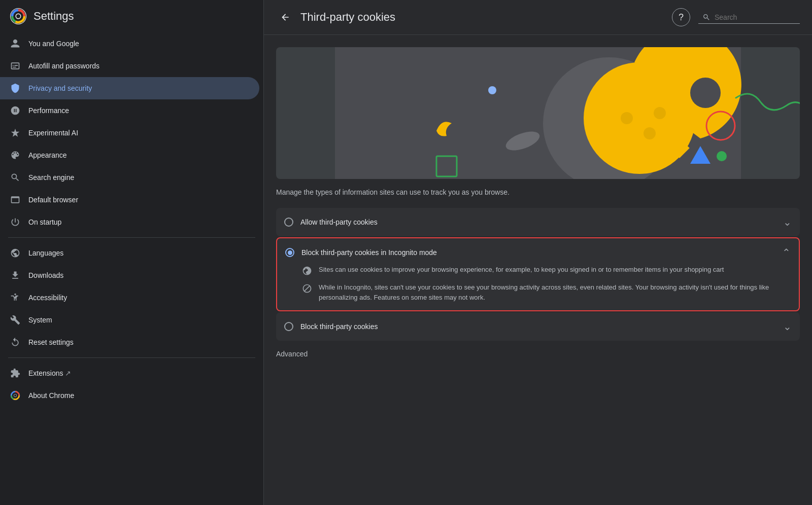 The width and height of the screenshot is (812, 505). What do you see at coordinates (331, 327) in the screenshot?
I see `option-block-all-left: Block third-party cookies` at bounding box center [331, 327].